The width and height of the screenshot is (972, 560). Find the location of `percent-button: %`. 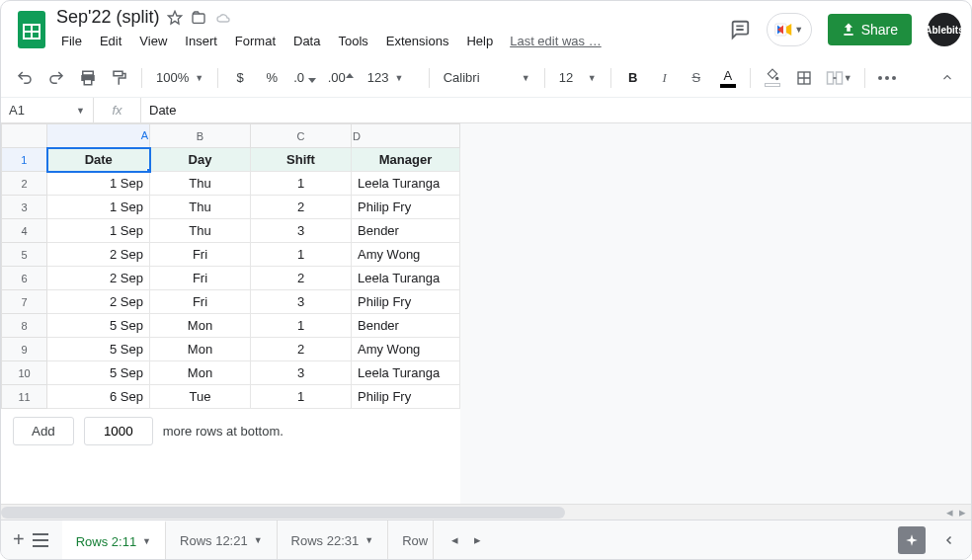

percent-button: % is located at coordinates (272, 78).